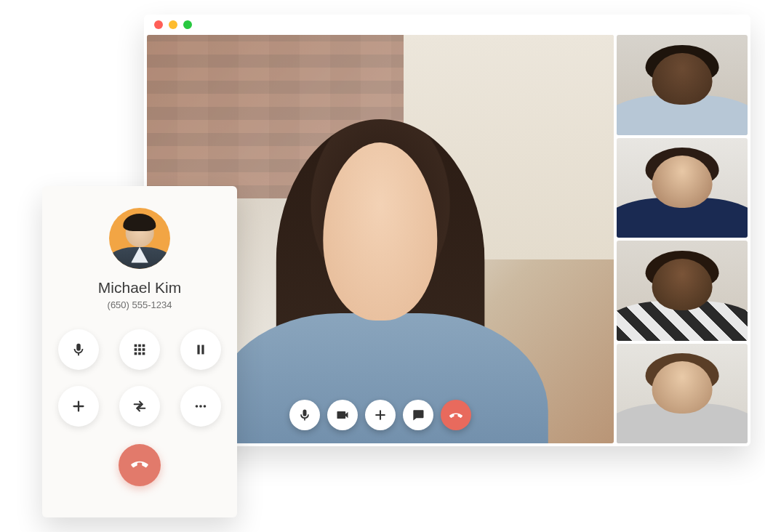  I want to click on caller-avatar, so click(140, 238).